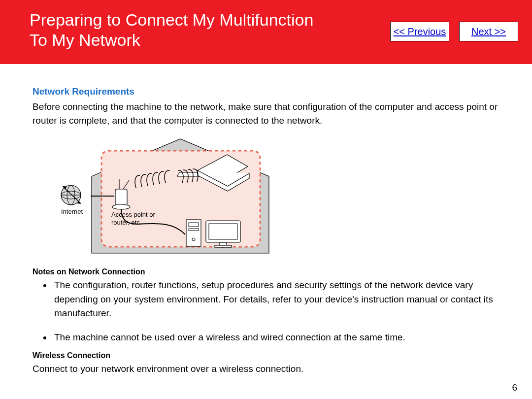 Image resolution: width=532 pixels, height=399 pixels. What do you see at coordinates (489, 32) in the screenshot?
I see `next-link: Next >>` at bounding box center [489, 32].